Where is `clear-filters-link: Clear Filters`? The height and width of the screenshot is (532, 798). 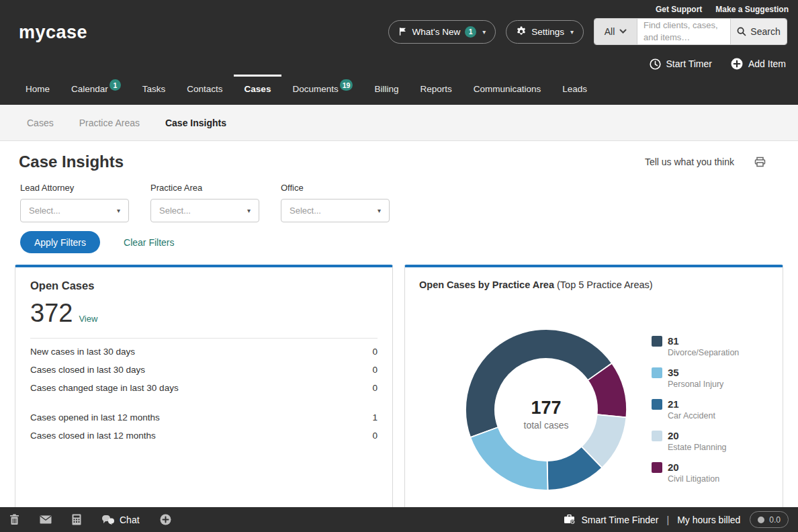 clear-filters-link: Clear Filters is located at coordinates (149, 242).